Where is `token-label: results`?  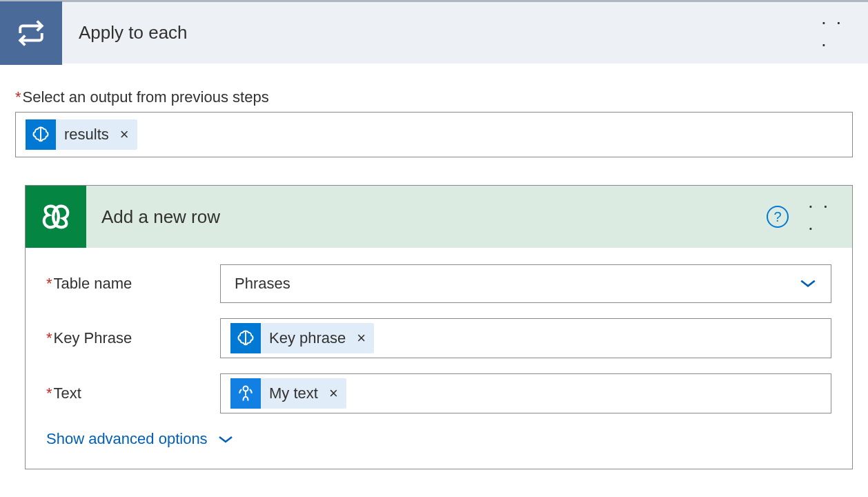
token-label: results is located at coordinates (87, 135).